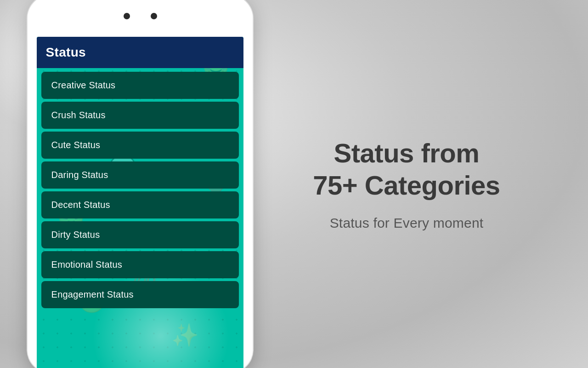 The image size is (588, 368). I want to click on menu-item-daring: Daring Status, so click(141, 175).